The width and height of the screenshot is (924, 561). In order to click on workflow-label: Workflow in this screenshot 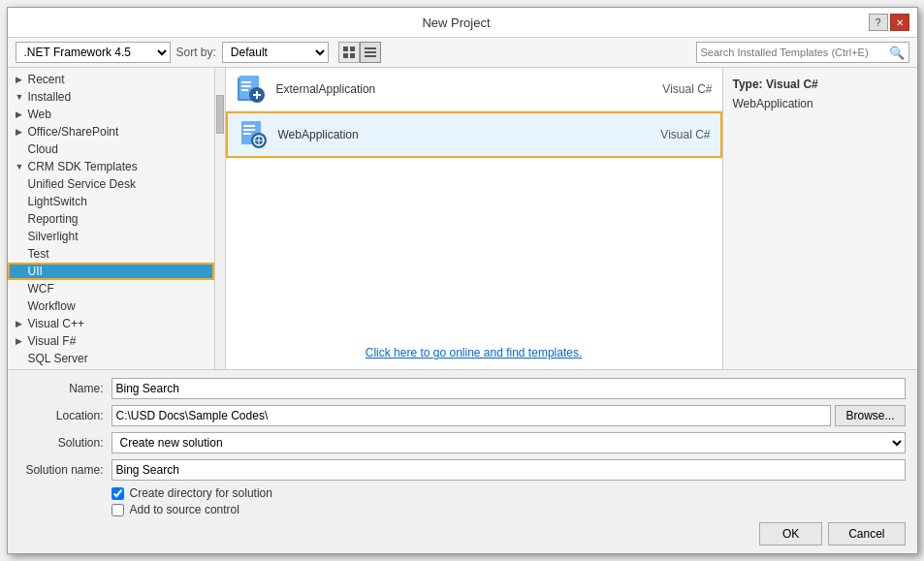, I will do `click(52, 306)`.